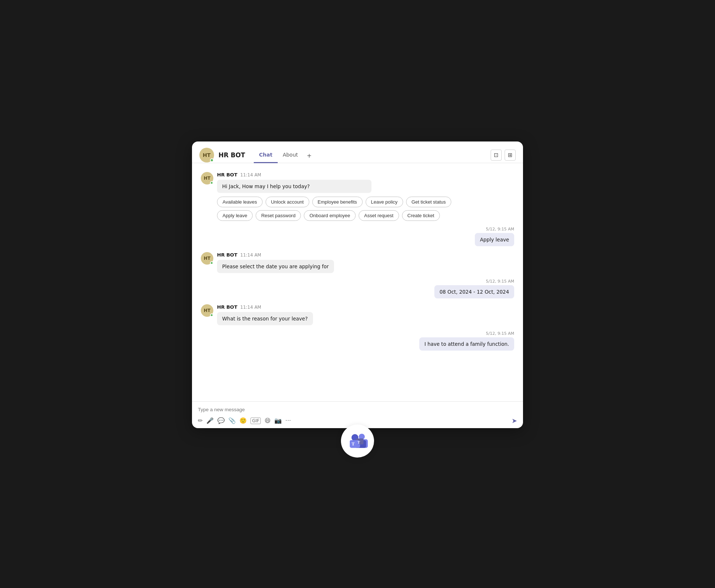 Image resolution: width=715 pixels, height=588 pixels. What do you see at coordinates (210, 420) in the screenshot?
I see `mic-icon: 🎤` at bounding box center [210, 420].